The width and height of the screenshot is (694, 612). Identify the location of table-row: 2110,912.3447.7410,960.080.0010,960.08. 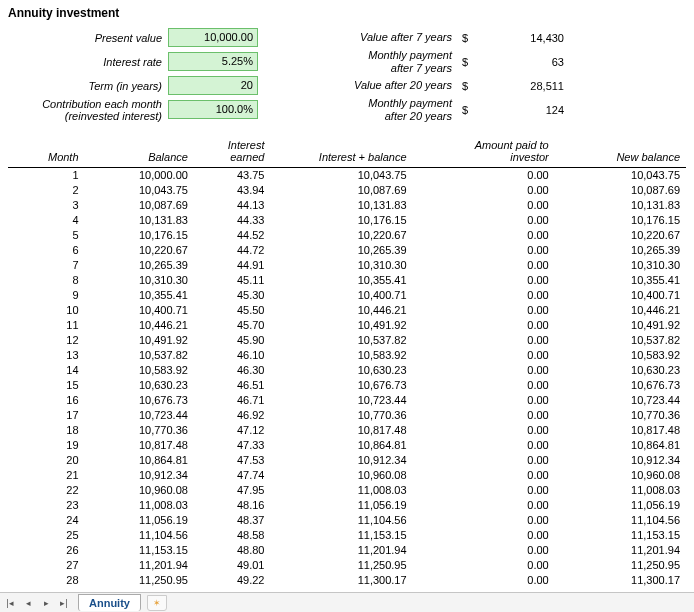
(347, 476).